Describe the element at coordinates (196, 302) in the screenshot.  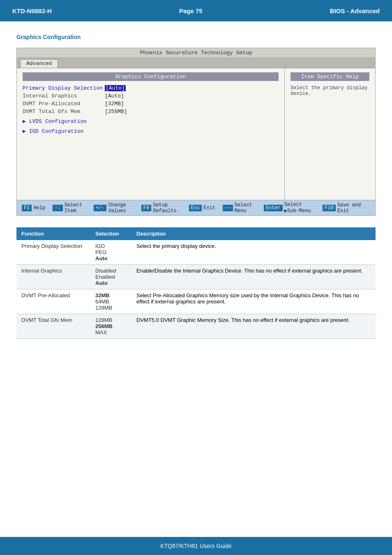
I see `table-row: DVMT Pre-Allocated 32MB64MB128MB Select …` at that location.